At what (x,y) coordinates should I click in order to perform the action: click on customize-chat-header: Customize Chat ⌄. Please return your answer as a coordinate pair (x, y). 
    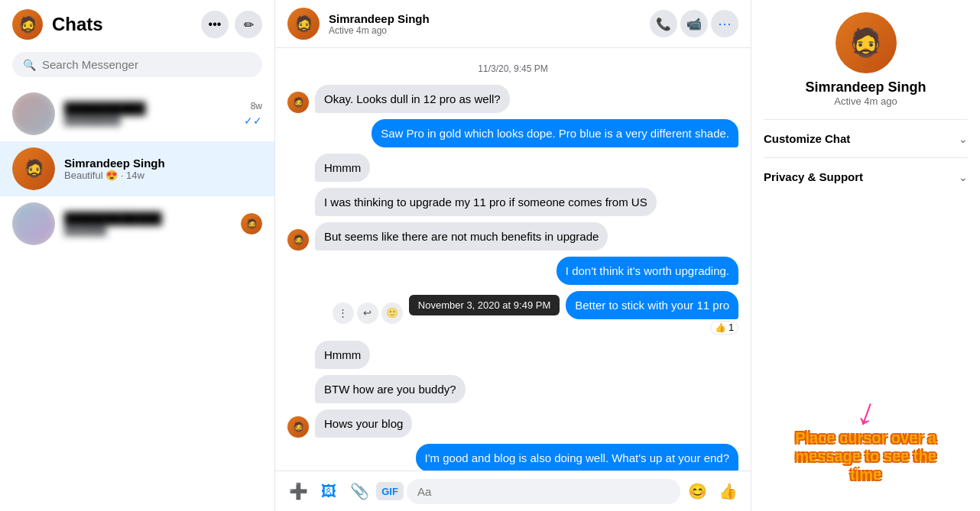
    Looking at the image, I should click on (865, 139).